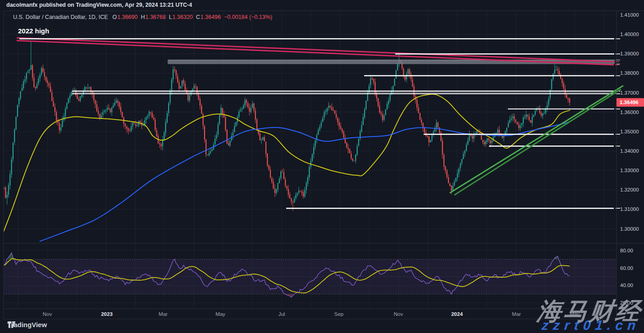  What do you see at coordinates (183, 17) in the screenshot?
I see `low-value: 1.36320` at bounding box center [183, 17].